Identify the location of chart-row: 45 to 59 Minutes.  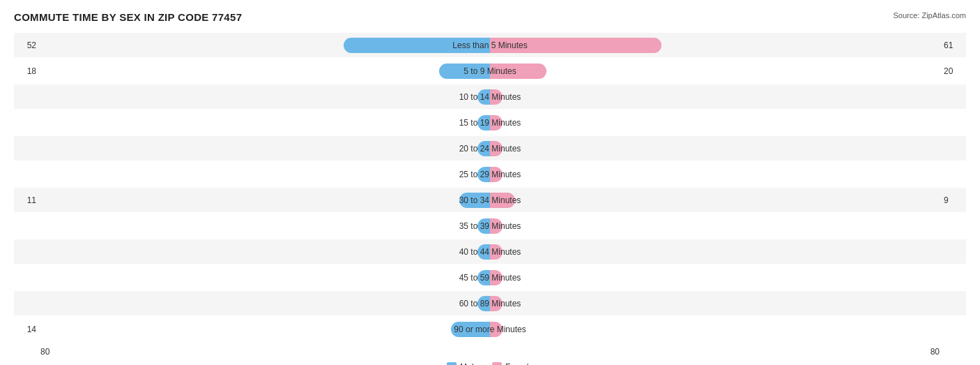
(490, 278).